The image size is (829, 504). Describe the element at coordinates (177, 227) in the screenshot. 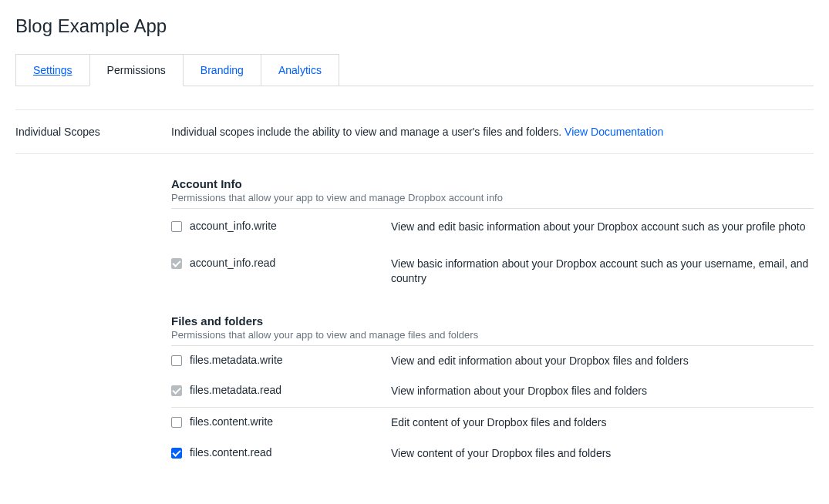

I see `checkbox-account-info-write` at that location.